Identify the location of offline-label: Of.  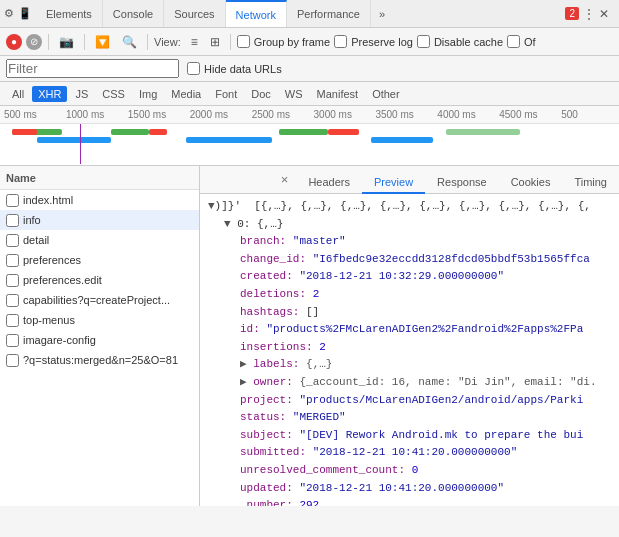
(522, 42).